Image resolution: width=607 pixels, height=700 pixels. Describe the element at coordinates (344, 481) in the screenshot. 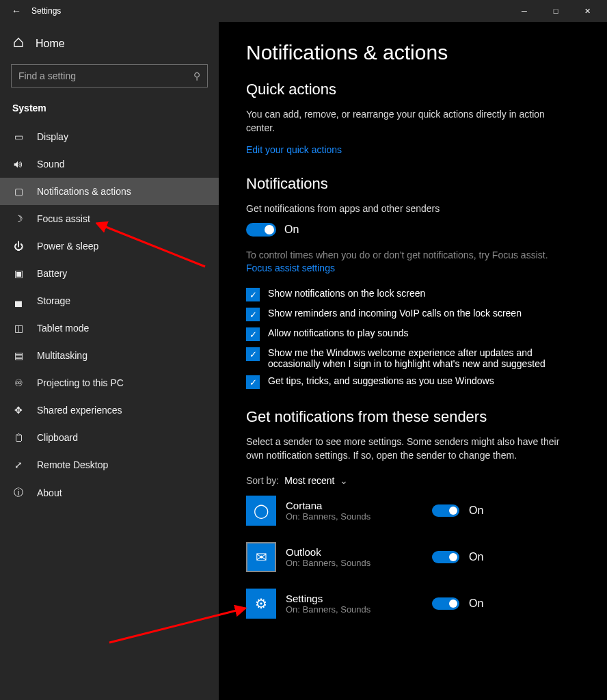

I see `chevron-down-icon: ⌄` at that location.